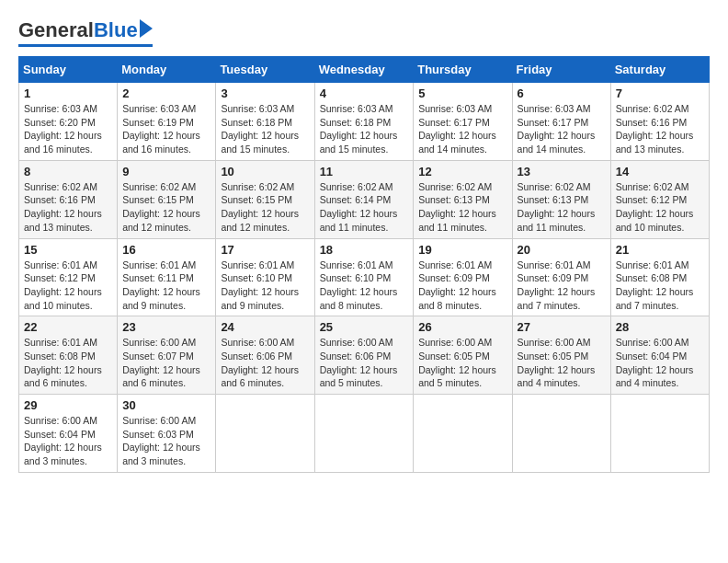 This screenshot has width=728, height=563. What do you see at coordinates (116, 30) in the screenshot?
I see `logo-blue: Blue` at bounding box center [116, 30].